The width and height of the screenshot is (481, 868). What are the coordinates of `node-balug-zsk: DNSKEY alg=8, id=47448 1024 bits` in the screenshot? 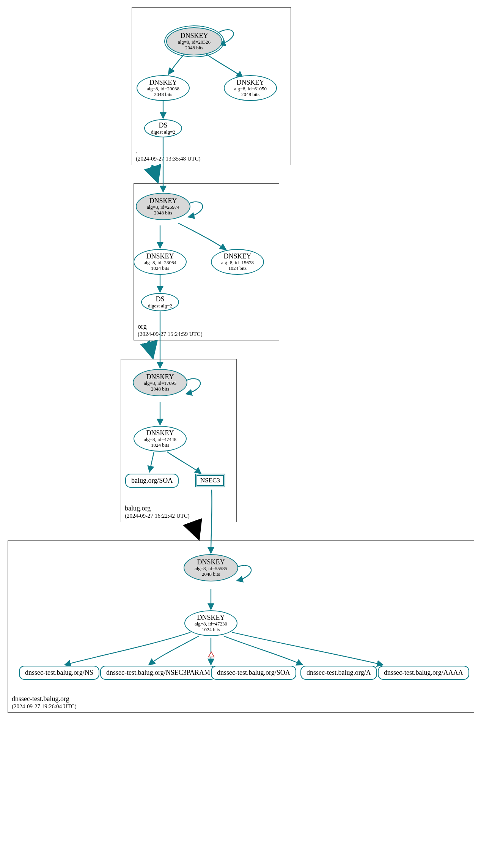 It's located at (160, 439).